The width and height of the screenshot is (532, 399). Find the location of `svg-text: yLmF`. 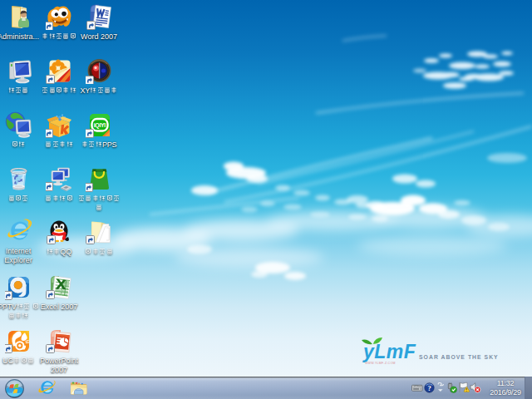

svg-text: yLmF is located at coordinates (389, 352).